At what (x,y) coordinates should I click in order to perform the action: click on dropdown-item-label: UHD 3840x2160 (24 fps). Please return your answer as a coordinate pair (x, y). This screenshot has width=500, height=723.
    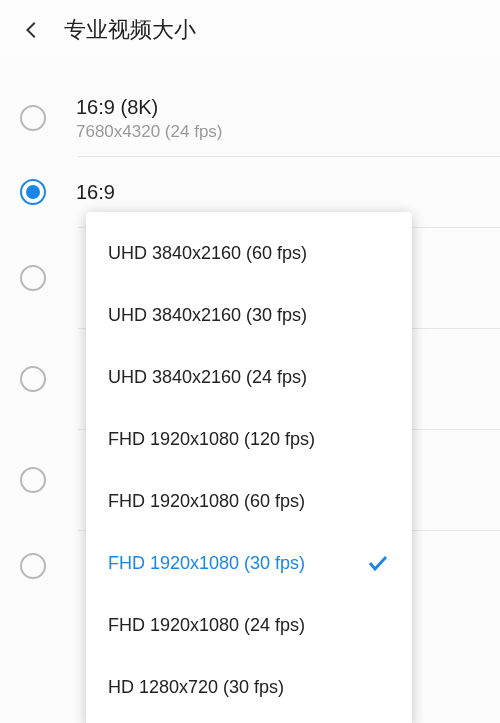
    Looking at the image, I should click on (208, 378).